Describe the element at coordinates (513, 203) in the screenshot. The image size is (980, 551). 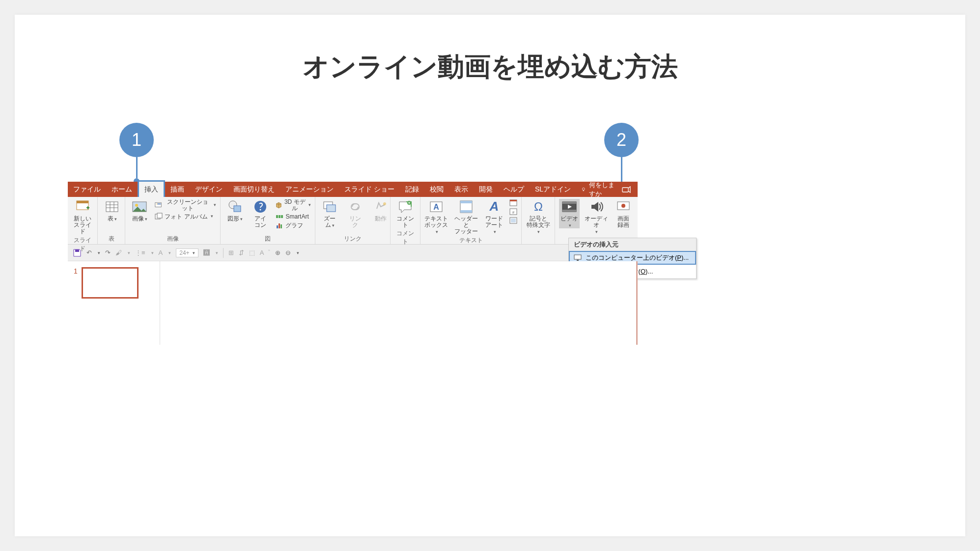
I see `date-button` at that location.